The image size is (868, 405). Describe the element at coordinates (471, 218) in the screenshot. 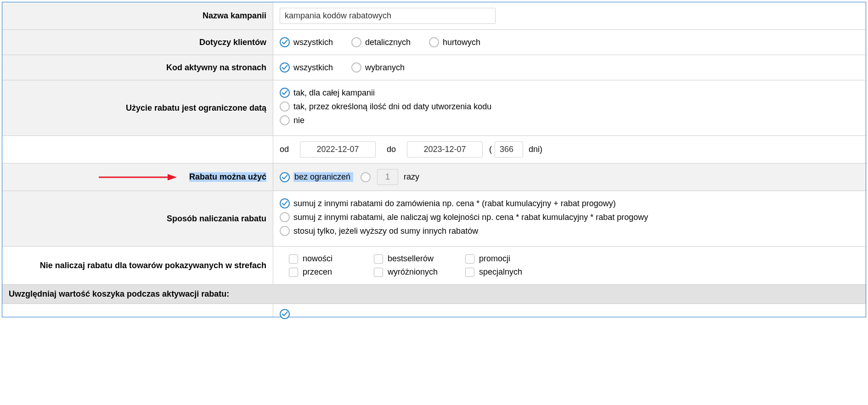

I see `radio-label-calc-seq: sumuj z innymi rabatami, ale naliczaj wg…` at that location.